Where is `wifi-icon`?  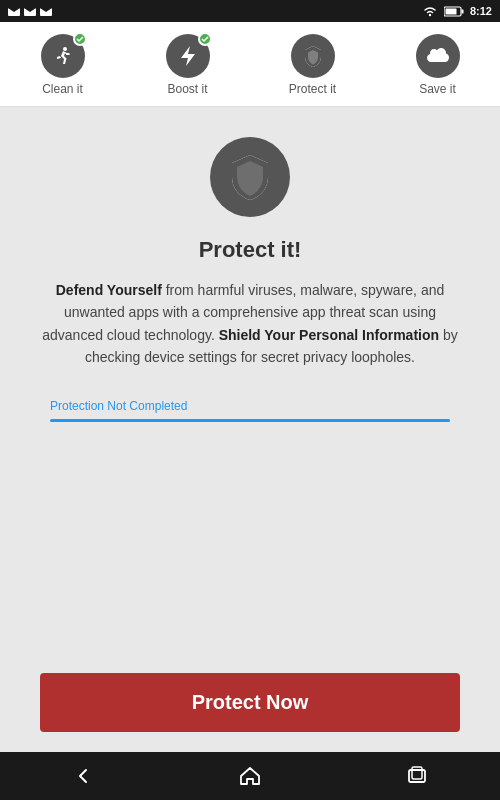
wifi-icon is located at coordinates (430, 11).